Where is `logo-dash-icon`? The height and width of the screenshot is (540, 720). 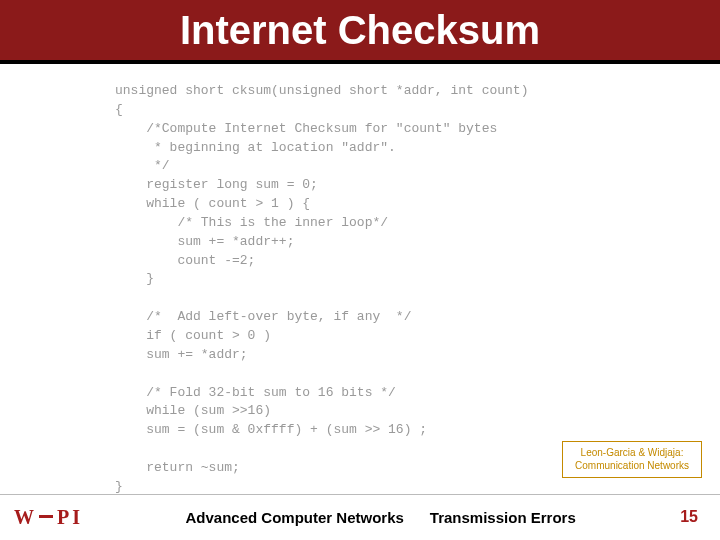
logo-dash-icon is located at coordinates (46, 516).